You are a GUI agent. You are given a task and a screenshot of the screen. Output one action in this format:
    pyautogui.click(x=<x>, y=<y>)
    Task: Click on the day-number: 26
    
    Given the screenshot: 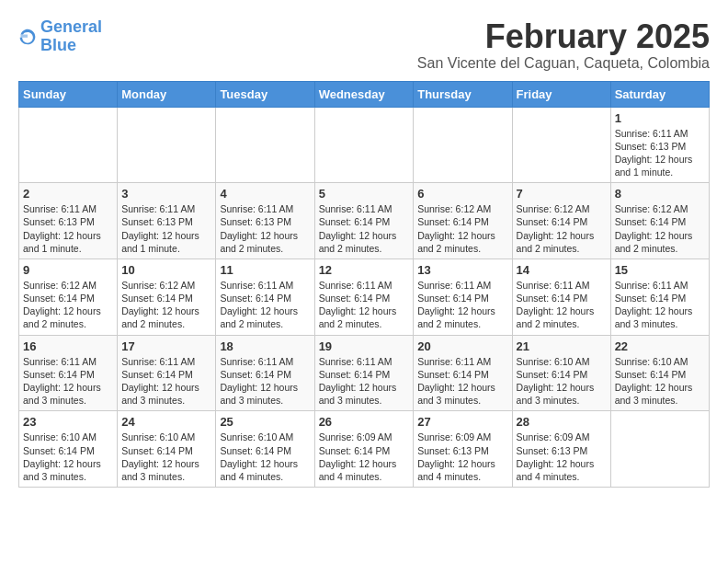 What is the action you would take?
    pyautogui.click(x=364, y=421)
    